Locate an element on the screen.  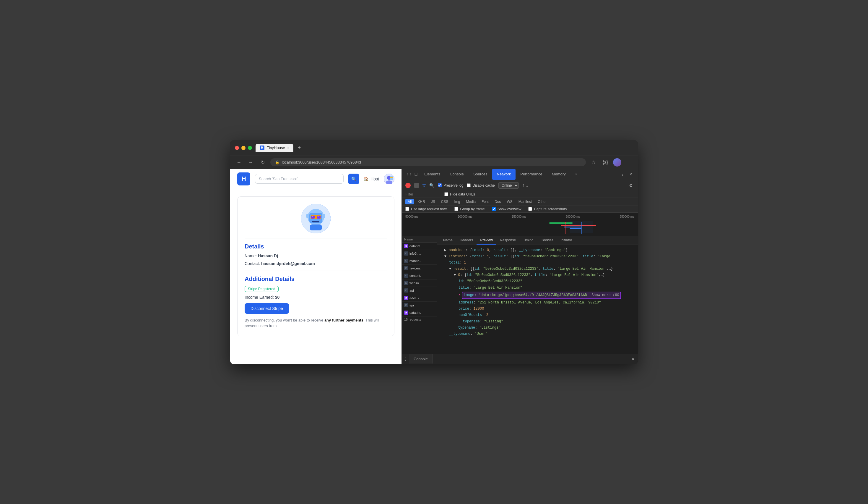
req-type-media: Media is located at coordinates (471, 202).